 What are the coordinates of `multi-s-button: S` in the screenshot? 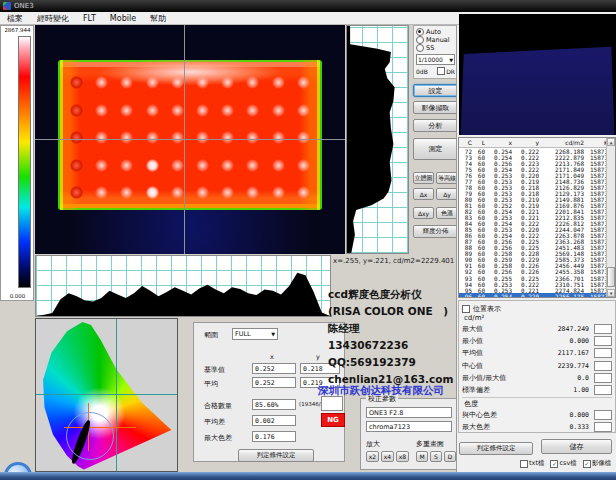 It's located at (436, 456).